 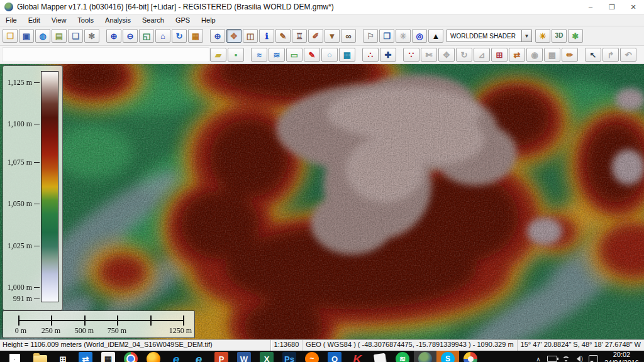 What do you see at coordinates (370, 36) in the screenshot?
I see `flag-marker-button: ⚐` at bounding box center [370, 36].